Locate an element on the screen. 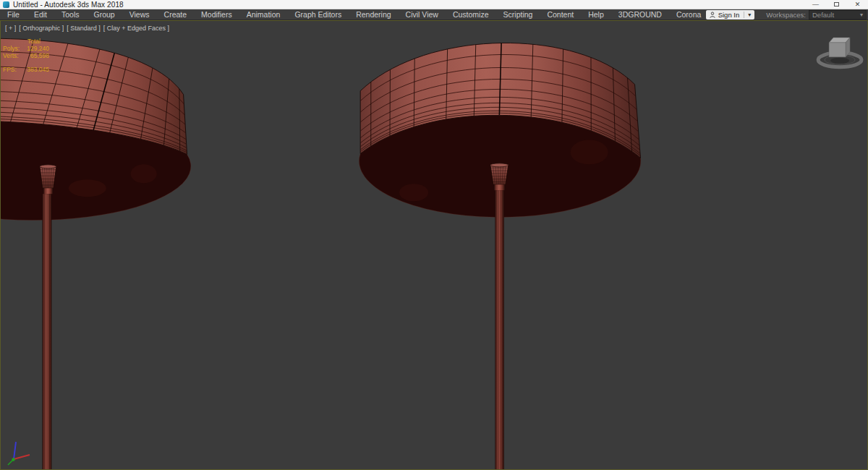  statistics-header: Total is located at coordinates (34, 41).